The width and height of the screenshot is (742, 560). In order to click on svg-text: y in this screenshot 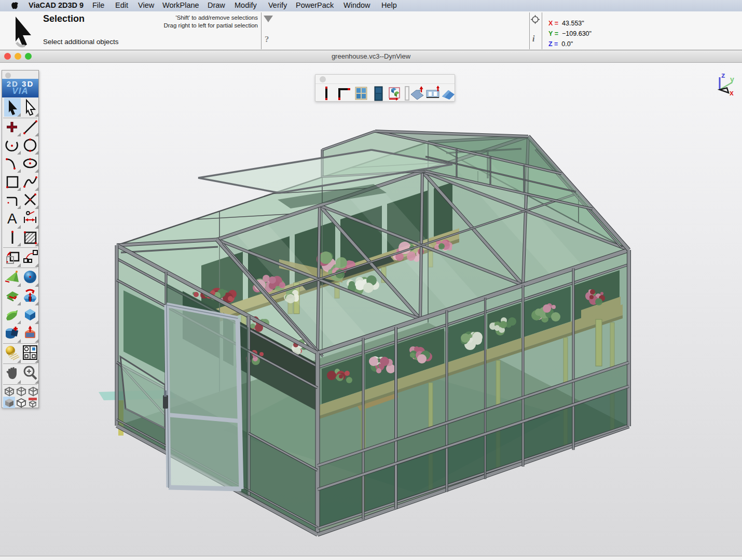, I will do `click(732, 79)`.